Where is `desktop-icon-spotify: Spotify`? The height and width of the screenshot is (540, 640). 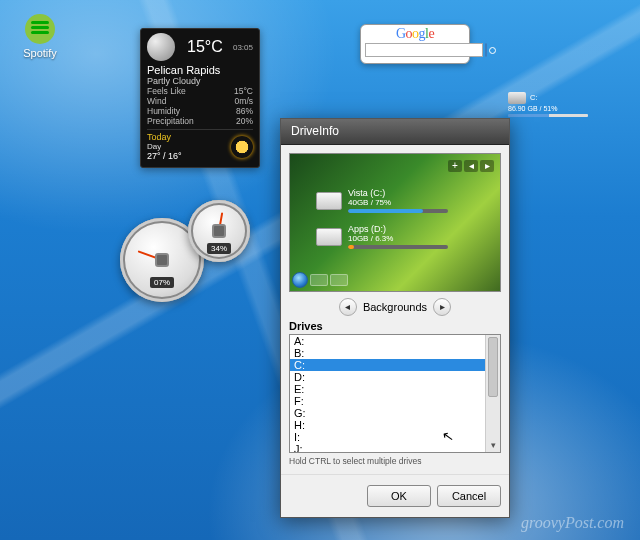
desktop-icon-spotify: Spotify is located at coordinates (40, 36).